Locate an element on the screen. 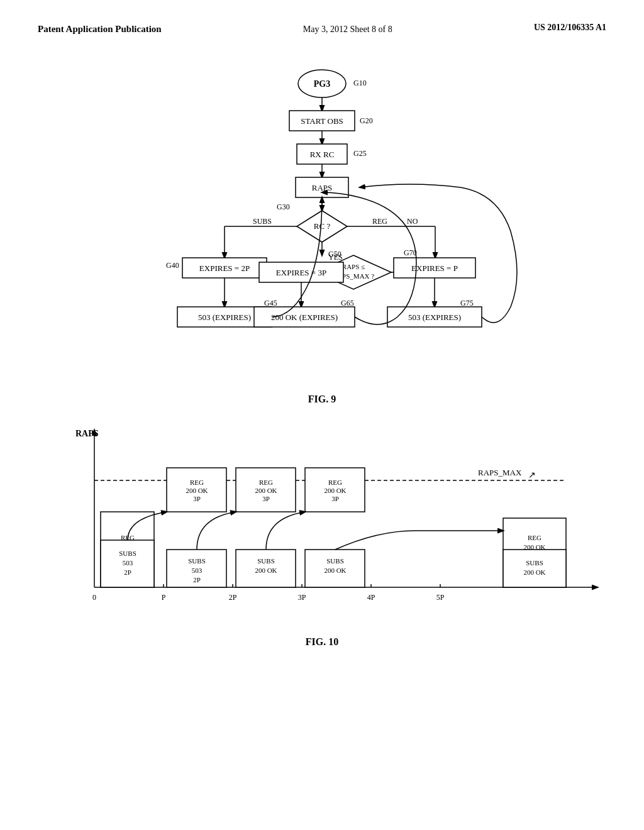 This screenshot has height=830, width=644. svg-text: START OBS is located at coordinates (322, 121).